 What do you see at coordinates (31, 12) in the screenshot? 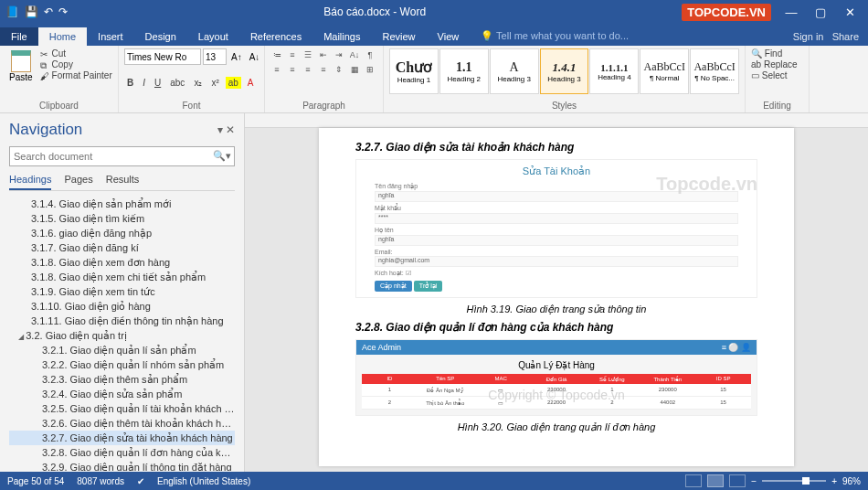
I see `save-icon: 💾` at bounding box center [31, 12].